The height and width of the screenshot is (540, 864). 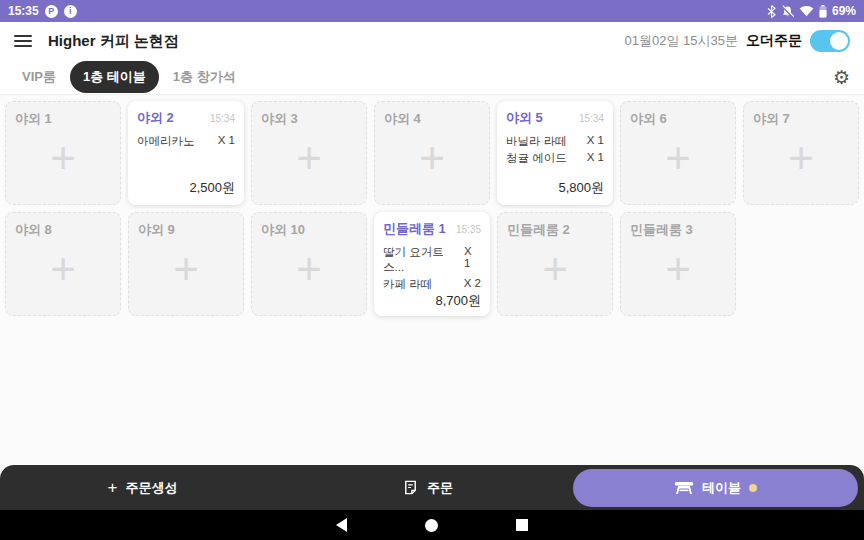 I want to click on table-card: 야외 4+, so click(x=432, y=153).